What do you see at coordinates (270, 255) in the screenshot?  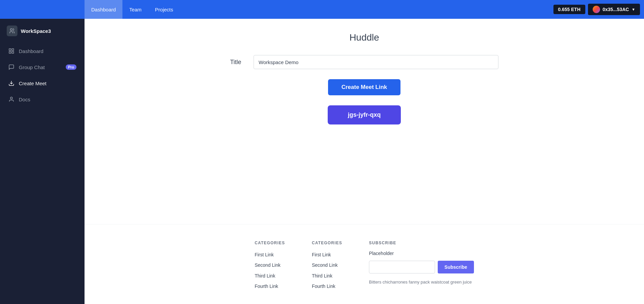 I see `footer-col1-link-1: First Link` at bounding box center [270, 255].